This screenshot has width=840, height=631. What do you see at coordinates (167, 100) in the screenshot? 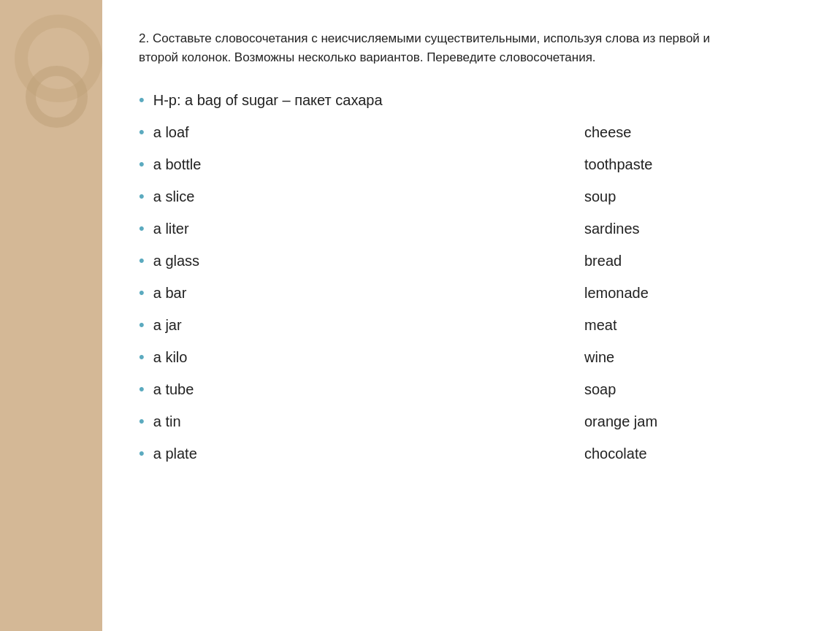
I see `example-label: Н-р:` at bounding box center [167, 100].